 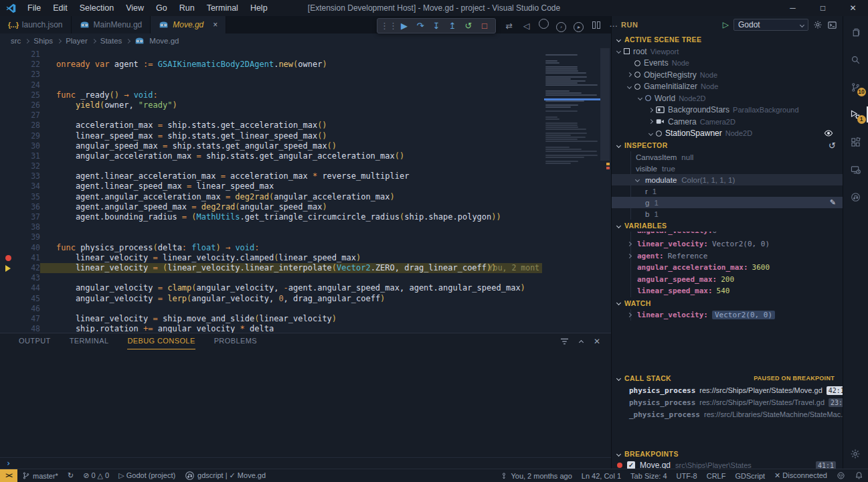 What do you see at coordinates (859, 475) in the screenshot?
I see `notifications-bell-icon` at bounding box center [859, 475].